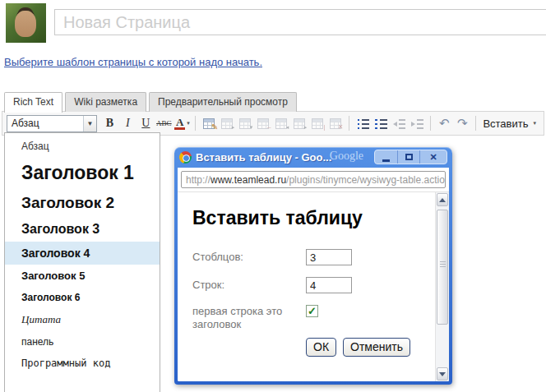  I want to click on delete-row-button: –, so click(263, 123).